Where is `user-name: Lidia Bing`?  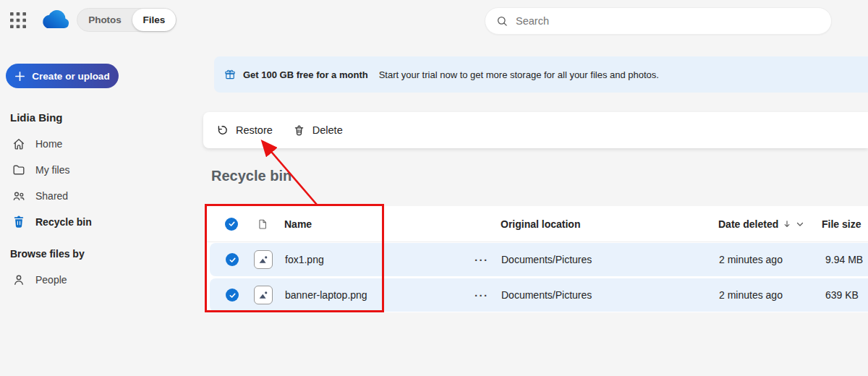 user-name: Lidia Bing is located at coordinates (36, 117).